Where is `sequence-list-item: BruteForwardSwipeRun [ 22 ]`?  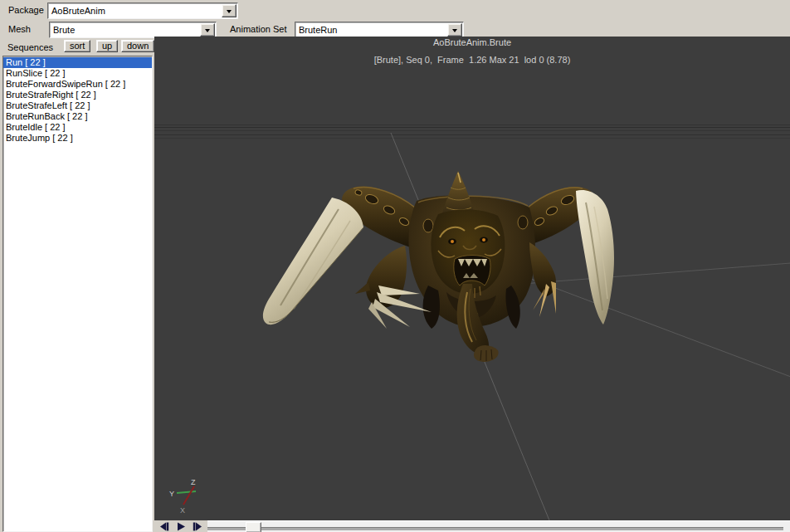
sequence-list-item: BruteForwardSwipeRun [ 22 ] is located at coordinates (78, 85).